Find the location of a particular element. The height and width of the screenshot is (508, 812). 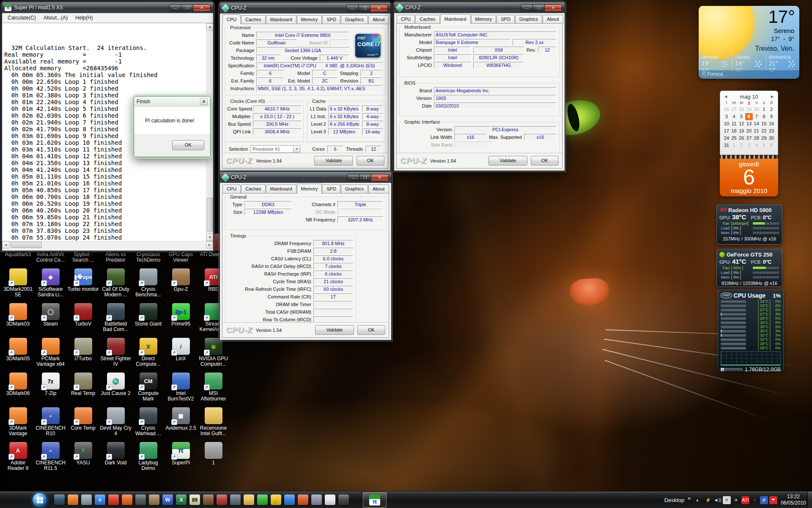

desktop-icon: Recensione Intel Gulft... is located at coordinates (213, 425).